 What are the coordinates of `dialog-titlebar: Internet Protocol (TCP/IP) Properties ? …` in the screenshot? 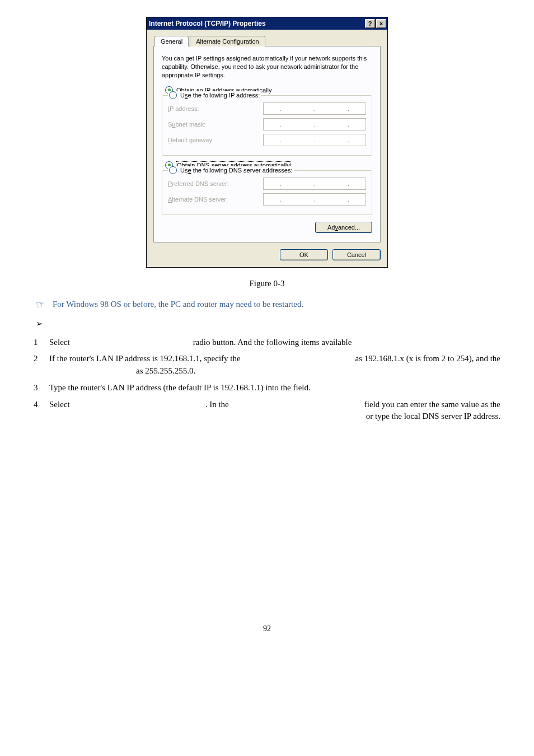 It's located at (267, 24).